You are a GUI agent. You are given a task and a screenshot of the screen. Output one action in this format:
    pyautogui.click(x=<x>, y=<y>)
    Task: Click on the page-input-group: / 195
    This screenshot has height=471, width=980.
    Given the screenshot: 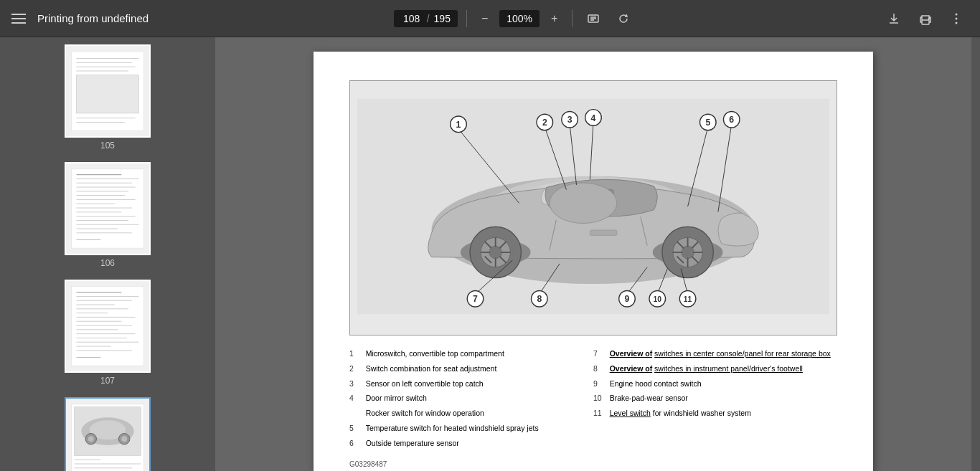 What is the action you would take?
    pyautogui.click(x=426, y=19)
    